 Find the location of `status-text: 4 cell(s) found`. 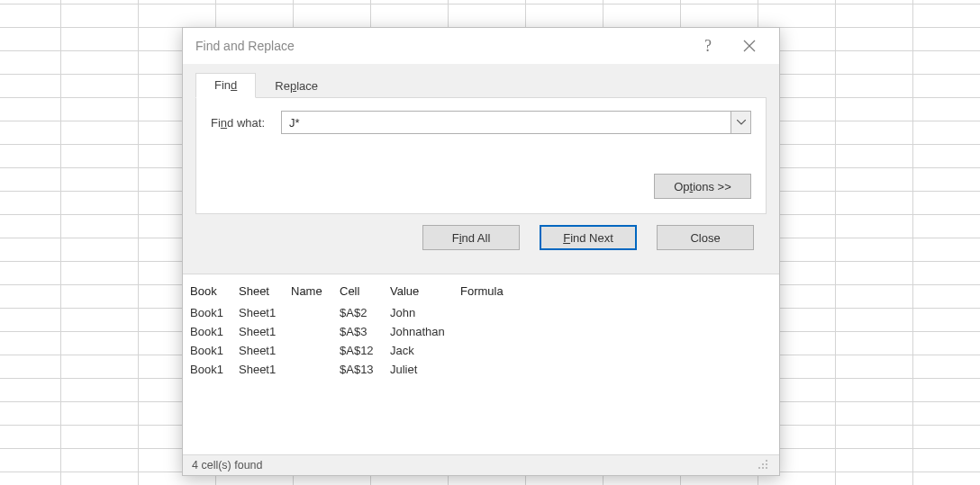

status-text: 4 cell(s) found is located at coordinates (227, 465).